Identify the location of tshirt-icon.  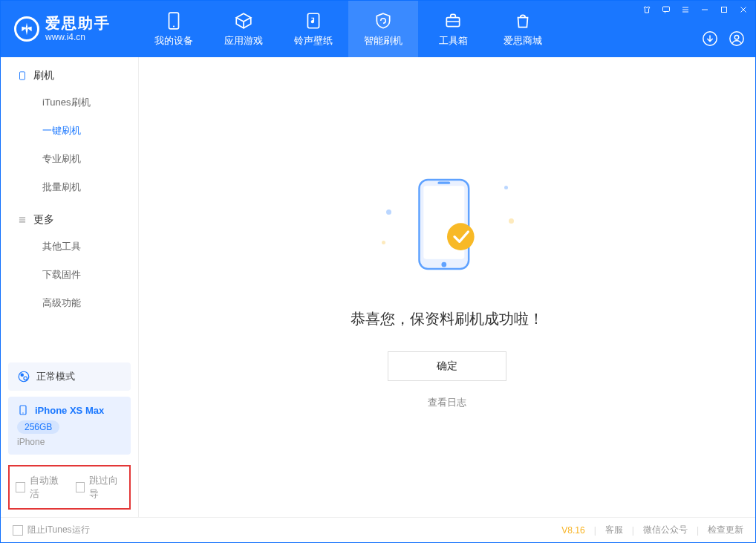
(647, 10).